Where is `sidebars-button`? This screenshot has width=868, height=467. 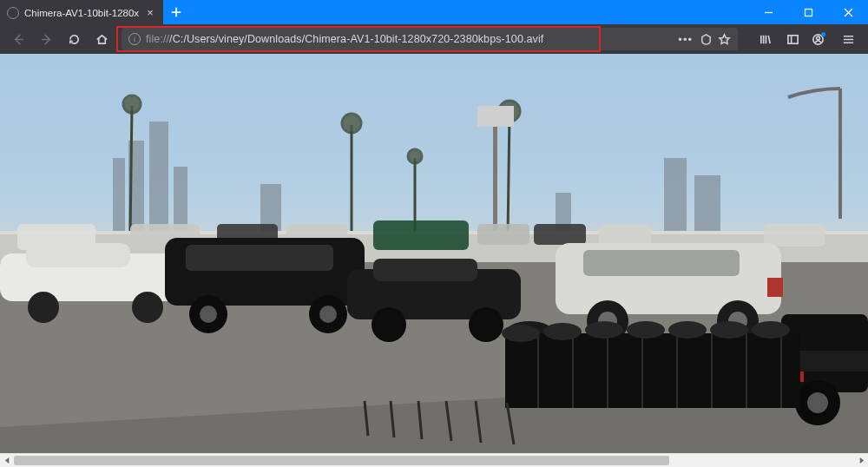
sidebars-button is located at coordinates (792, 39).